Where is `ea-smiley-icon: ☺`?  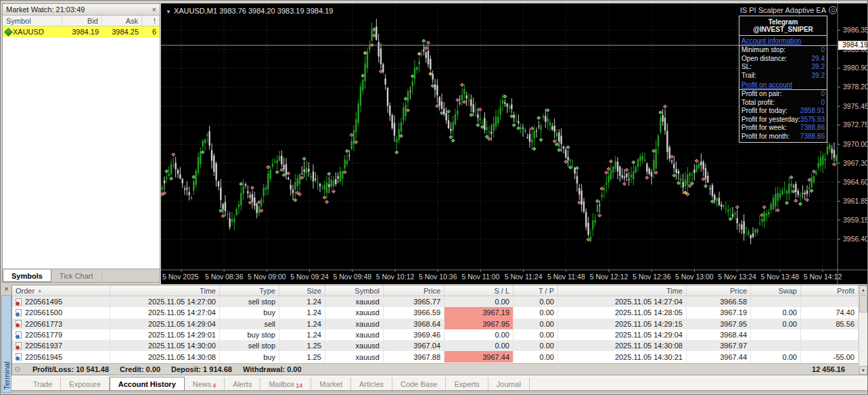 ea-smiley-icon: ☺ is located at coordinates (833, 10).